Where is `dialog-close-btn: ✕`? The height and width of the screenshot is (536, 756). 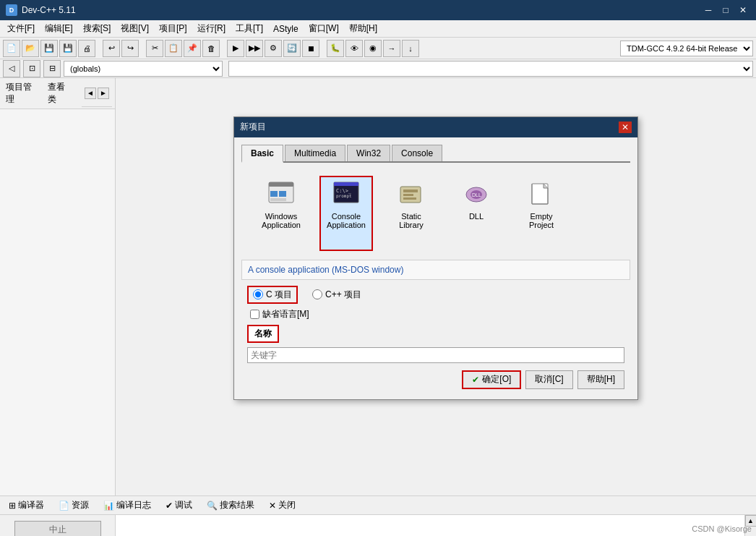 dialog-close-btn: ✕ is located at coordinates (625, 127).